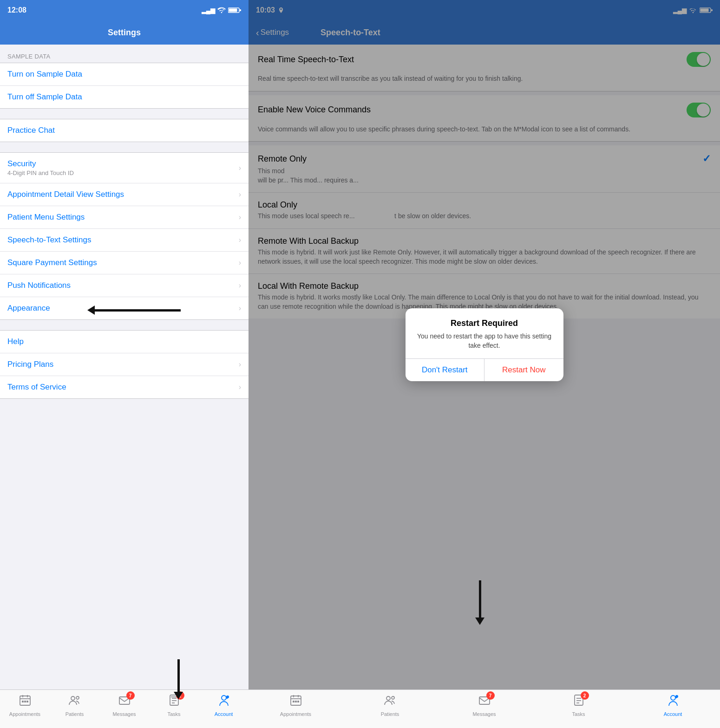  I want to click on right-appointments-icon, so click(296, 702).